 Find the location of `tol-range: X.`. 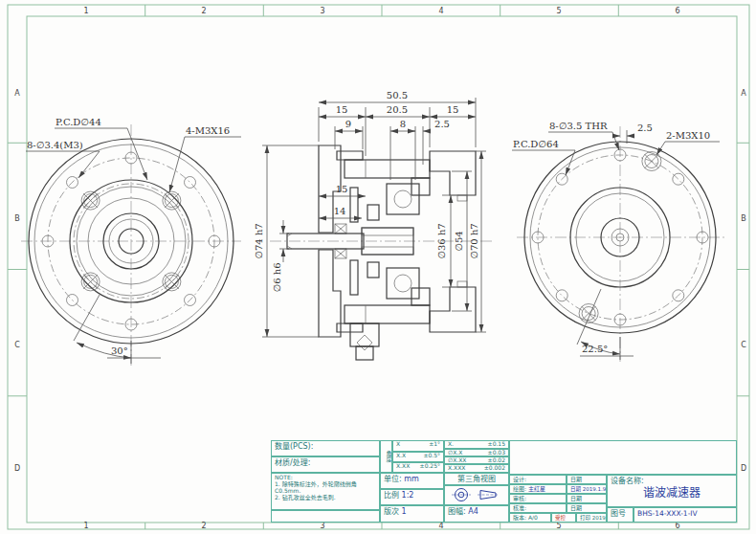

tol-range: X. is located at coordinates (451, 444).